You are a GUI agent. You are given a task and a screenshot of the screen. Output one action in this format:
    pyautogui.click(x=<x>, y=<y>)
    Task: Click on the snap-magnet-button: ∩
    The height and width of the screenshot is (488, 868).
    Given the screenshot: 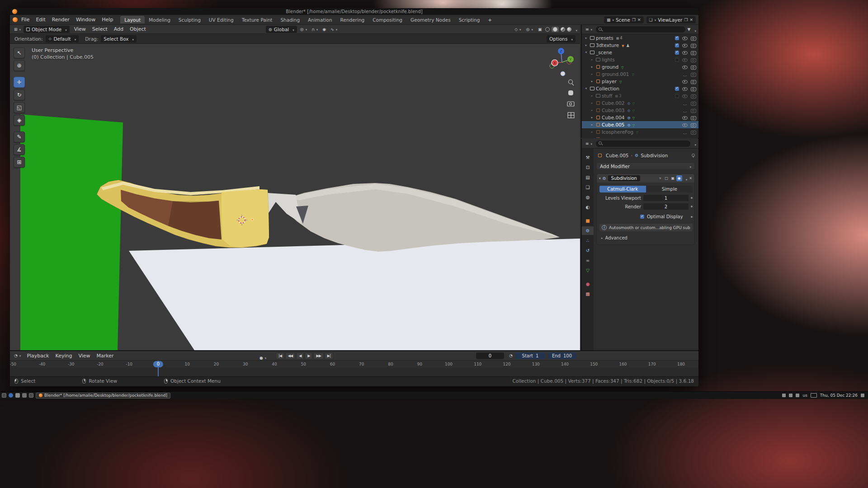 What is the action you would take?
    pyautogui.click(x=315, y=29)
    